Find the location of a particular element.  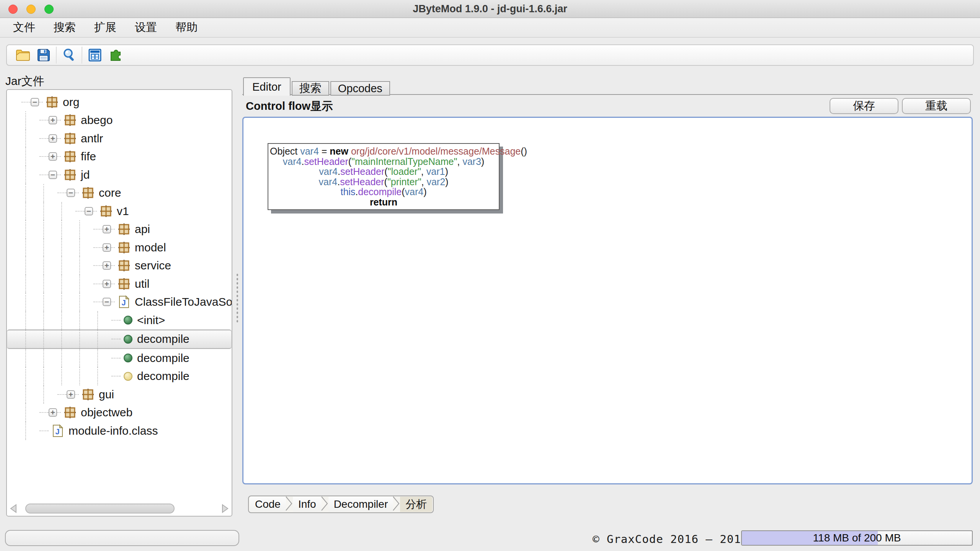

tree-item-org: −org is located at coordinates (119, 102).